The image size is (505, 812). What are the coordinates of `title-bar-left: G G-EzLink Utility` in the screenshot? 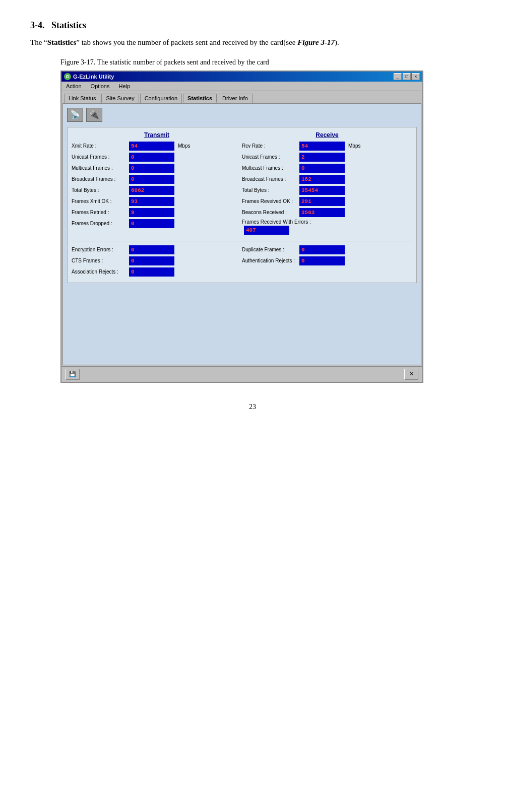 It's located at (89, 77).